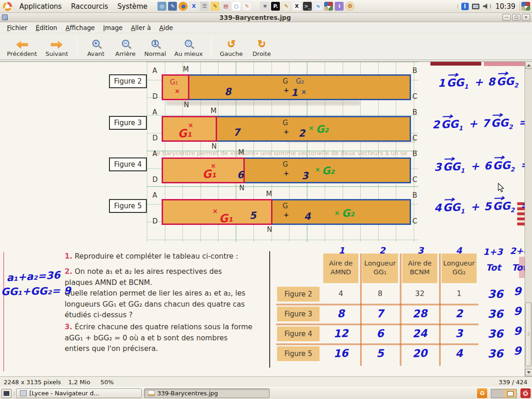 The width and height of the screenshot is (532, 399). Describe the element at coordinates (126, 43) in the screenshot. I see `arriere-icon: −` at that location.